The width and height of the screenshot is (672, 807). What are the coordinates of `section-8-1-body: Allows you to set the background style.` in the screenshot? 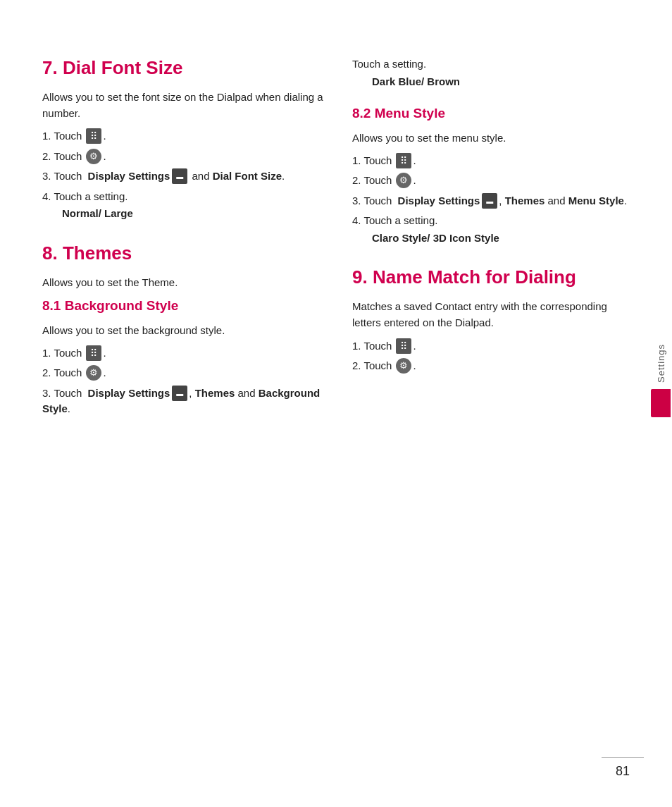 It's located at (183, 330).